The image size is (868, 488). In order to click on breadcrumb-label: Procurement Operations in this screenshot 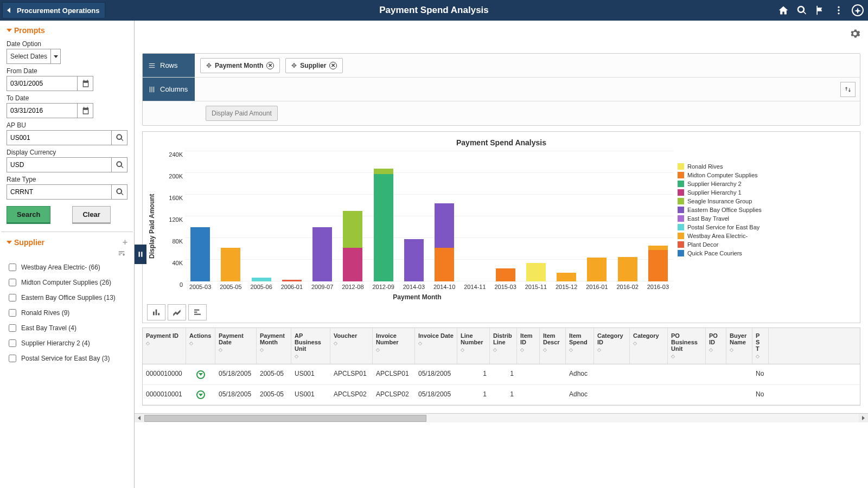, I will do `click(58, 11)`.